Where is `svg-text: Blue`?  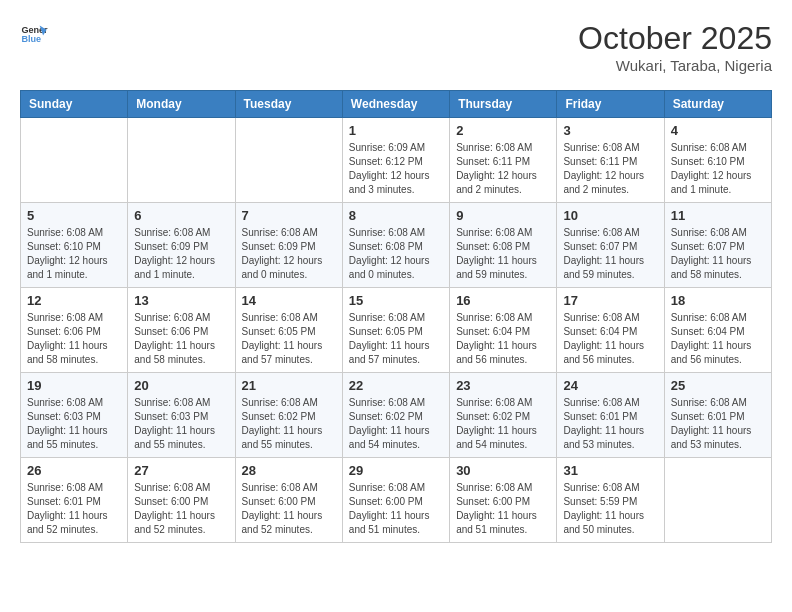 svg-text: Blue is located at coordinates (31, 39).